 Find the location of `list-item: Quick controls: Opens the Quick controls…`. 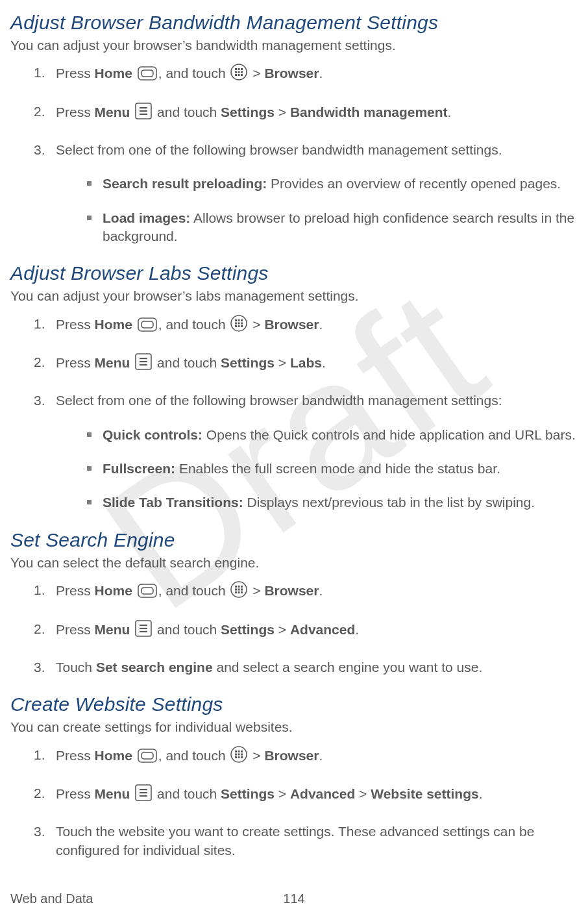

list-item: Quick controls: Opens the Quick controls… is located at coordinates (330, 435).